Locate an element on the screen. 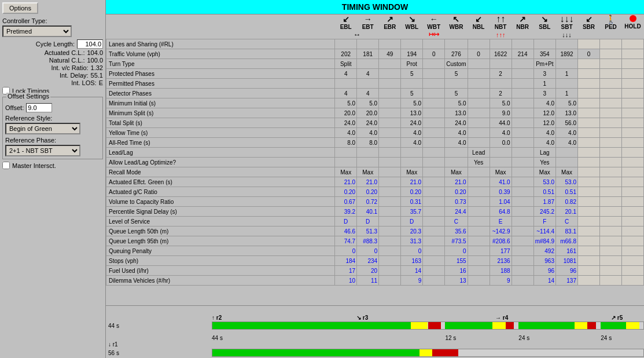 This screenshot has height=358, width=644. table-cell: 4 is located at coordinates (346, 94).